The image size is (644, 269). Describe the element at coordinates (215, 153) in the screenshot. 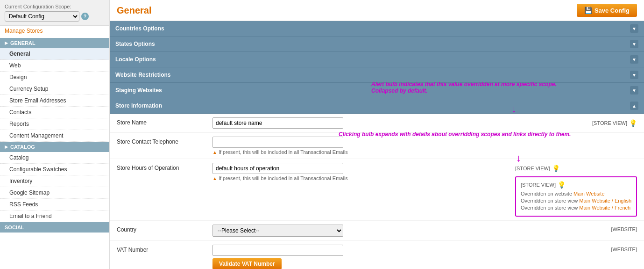

I see `phone-note-triangle: ▲` at that location.